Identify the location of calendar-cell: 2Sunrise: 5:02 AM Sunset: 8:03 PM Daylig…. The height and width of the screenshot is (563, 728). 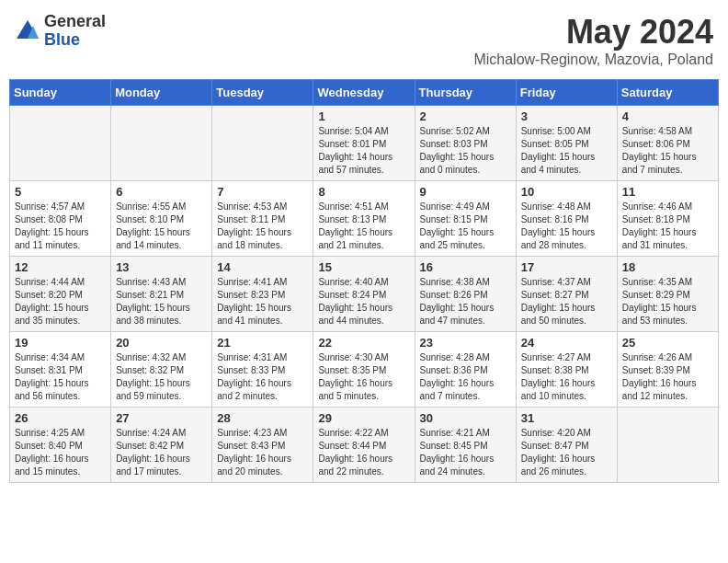
(465, 144).